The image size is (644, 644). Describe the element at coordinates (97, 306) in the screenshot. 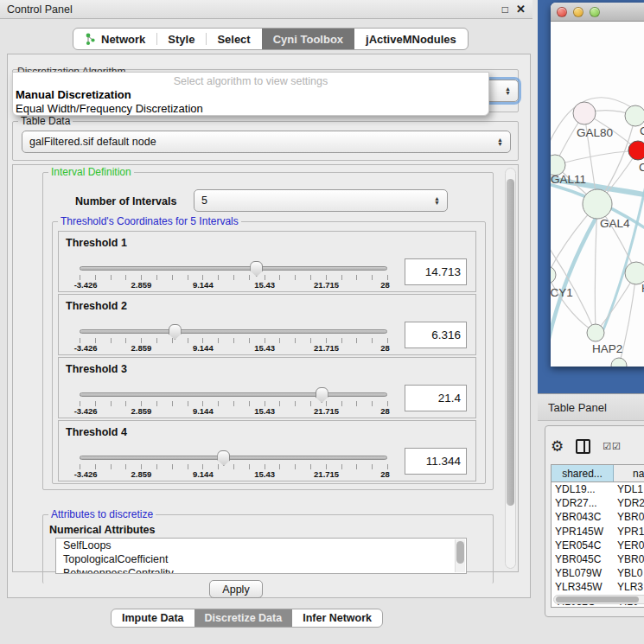

I see `threshold-2-label: Threshold 2` at that location.